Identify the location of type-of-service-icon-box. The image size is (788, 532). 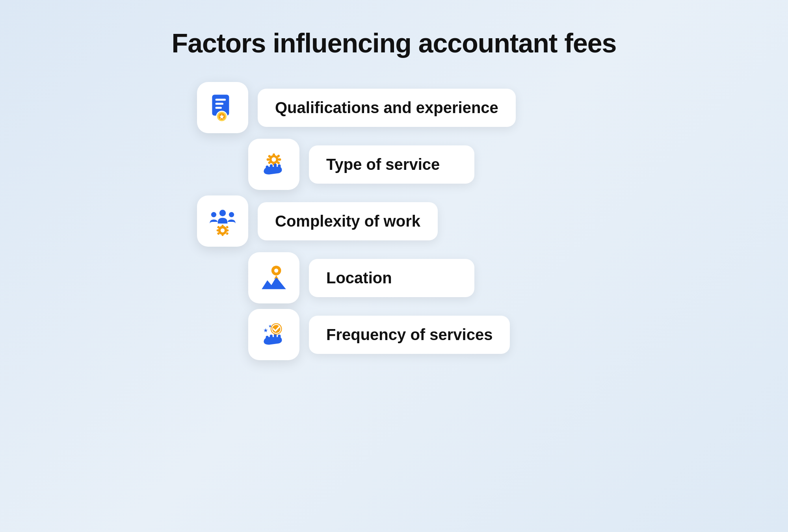
(274, 164).